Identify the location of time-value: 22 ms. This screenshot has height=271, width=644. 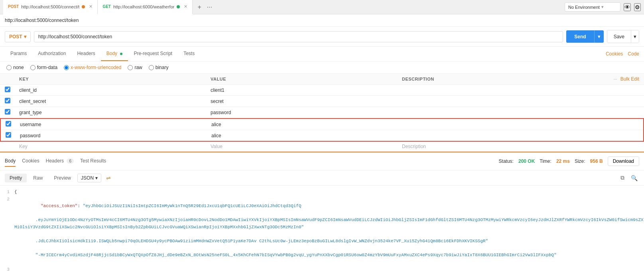
(563, 161).